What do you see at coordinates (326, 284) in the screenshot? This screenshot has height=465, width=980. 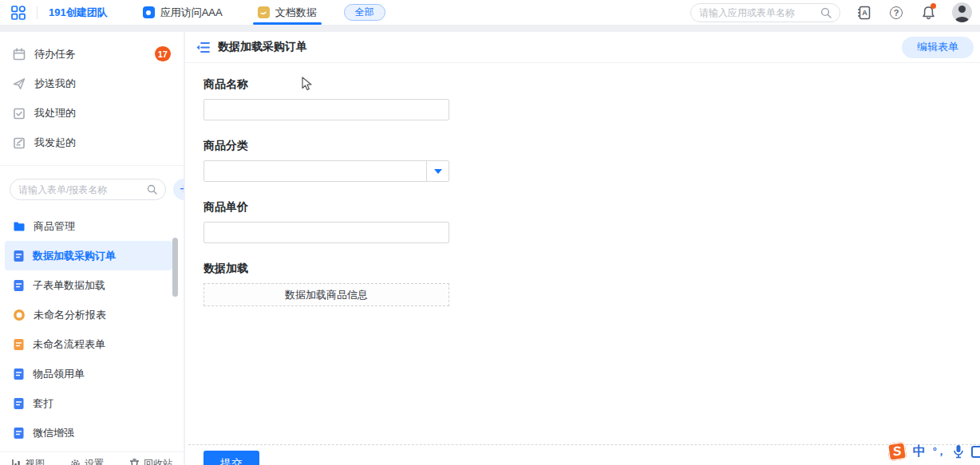 I see `field-data-load: 数据加载 数据加载商品信息` at bounding box center [326, 284].